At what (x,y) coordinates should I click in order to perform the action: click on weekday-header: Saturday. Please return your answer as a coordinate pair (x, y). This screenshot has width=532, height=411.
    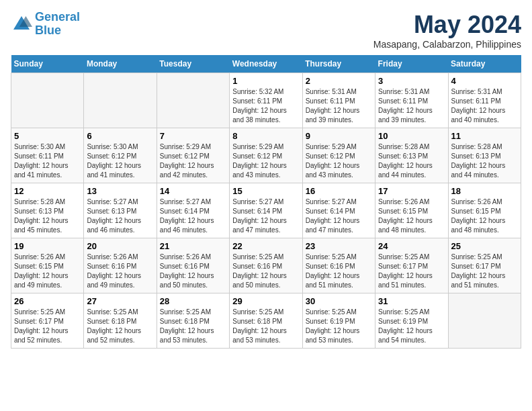
    Looking at the image, I should click on (484, 64).